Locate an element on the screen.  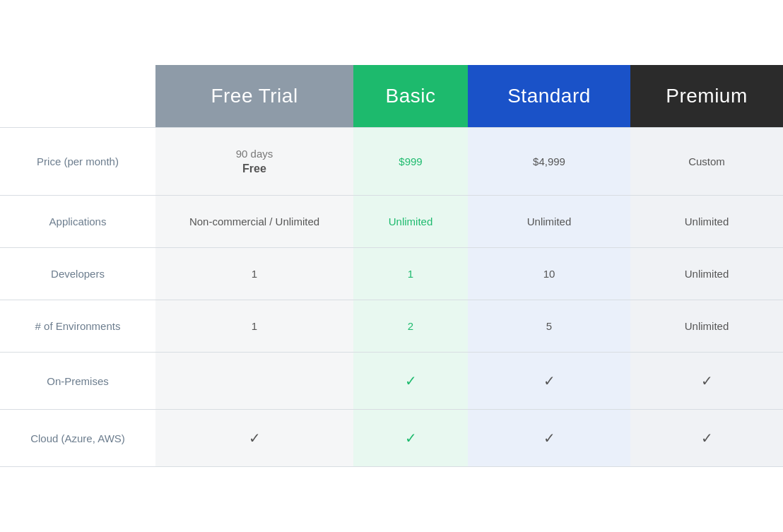
table-row: On-Premises✓✓✓ is located at coordinates (392, 382).